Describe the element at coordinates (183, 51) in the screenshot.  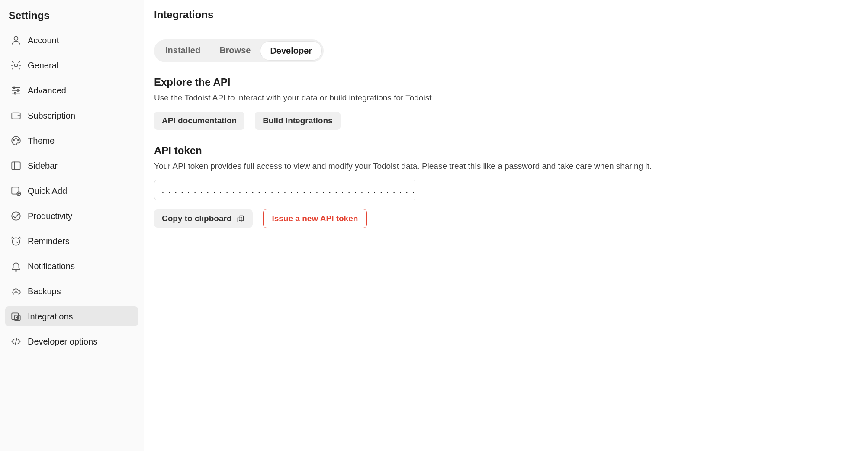
I see `tab-installed: Installed` at that location.